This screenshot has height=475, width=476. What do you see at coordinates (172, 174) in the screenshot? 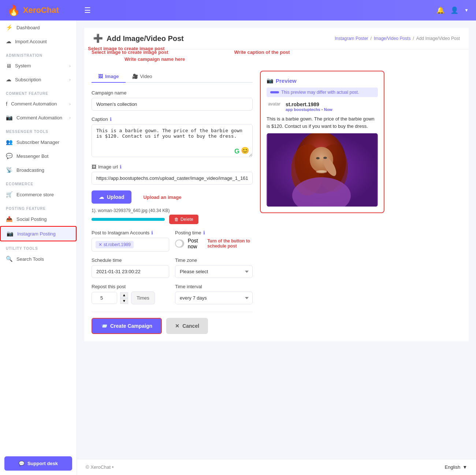
I see `image-url-group: 🖼 Image url ℹ` at bounding box center [172, 174].